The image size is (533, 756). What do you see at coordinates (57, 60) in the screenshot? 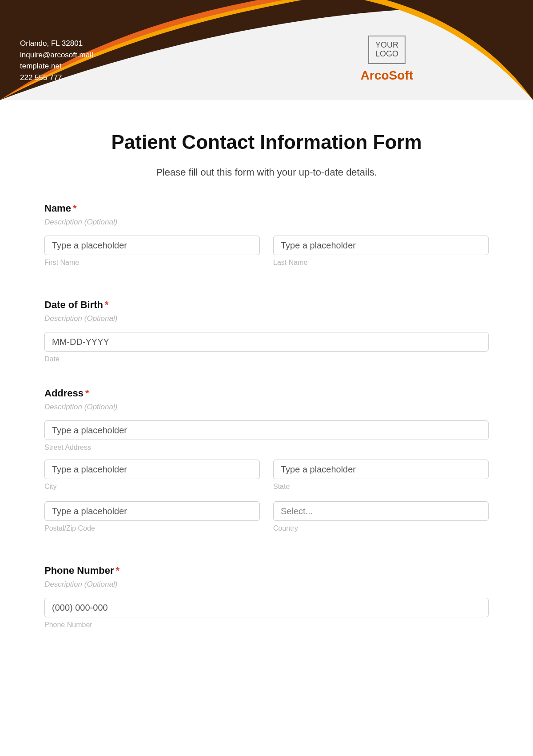
I see `company-contact-block: Orlando, FL 32801 inquire@arcosoft.mail …` at bounding box center [57, 60].